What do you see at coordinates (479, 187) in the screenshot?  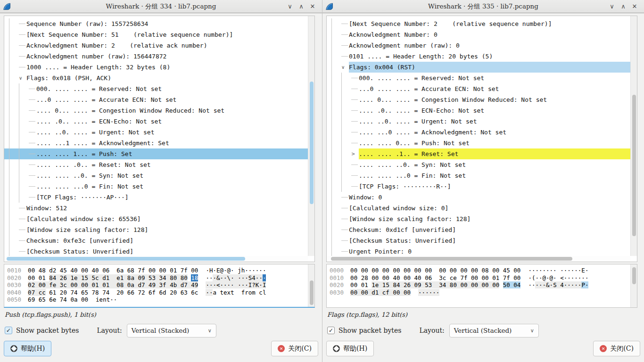 I see `tree-row: [TCP Flags: ·········R··]` at bounding box center [479, 187].